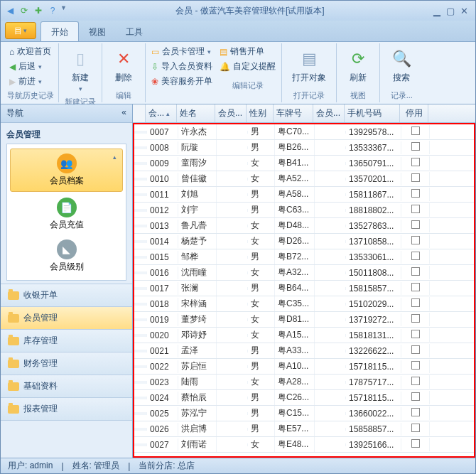 Image resolution: width=476 pixels, height=474 pixels. What do you see at coordinates (304, 179) in the screenshot?
I see `table-row: 0010 曾佳徽 女 粤A52... 13570201...` at bounding box center [304, 179].